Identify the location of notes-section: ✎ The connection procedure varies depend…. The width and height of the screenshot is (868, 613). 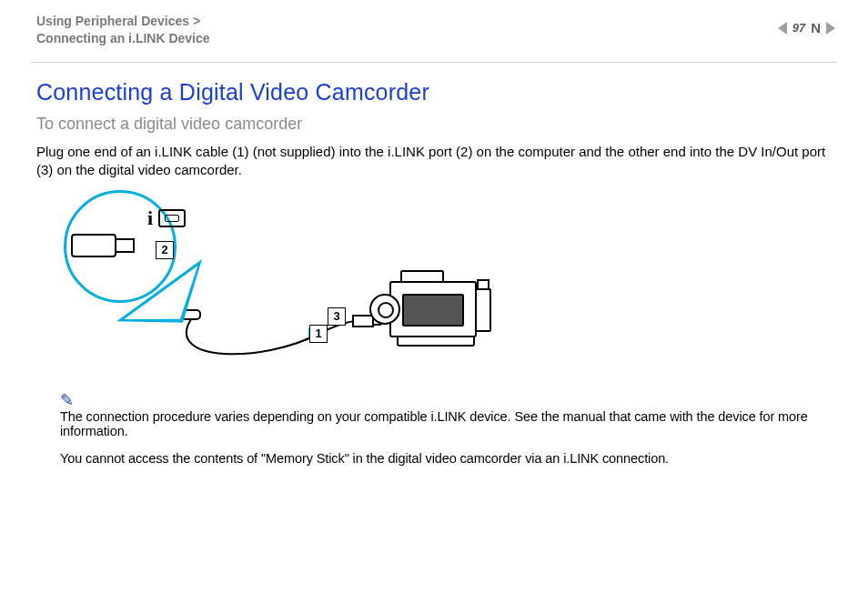
(434, 427).